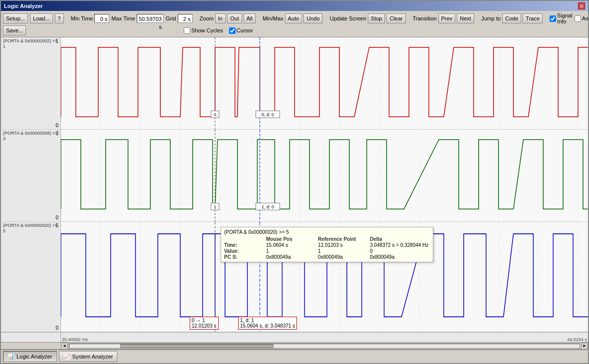  I want to click on scroll-left-arrow: ◄, so click(64, 346).